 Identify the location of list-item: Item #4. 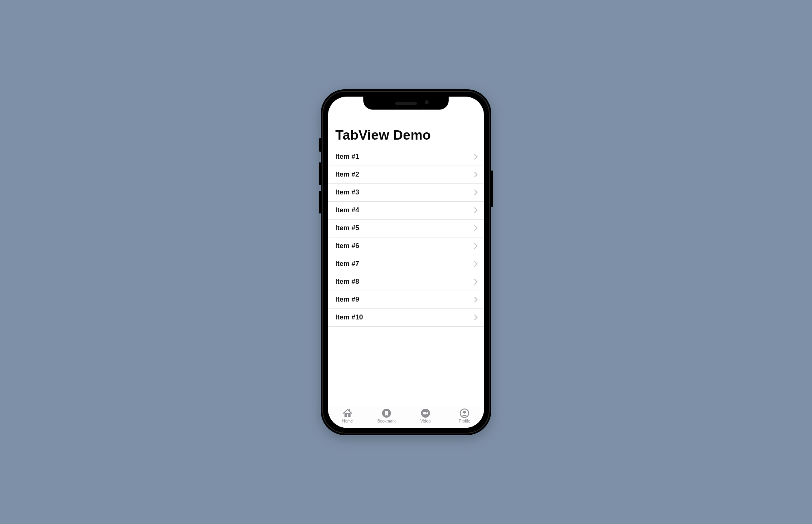
(406, 211).